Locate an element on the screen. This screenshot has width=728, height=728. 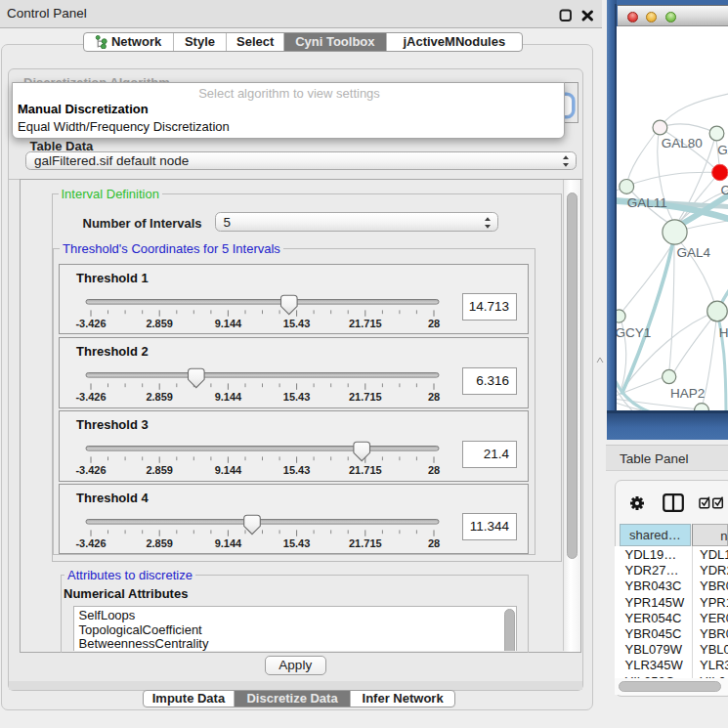
svg-text: GAL4 is located at coordinates (694, 252).